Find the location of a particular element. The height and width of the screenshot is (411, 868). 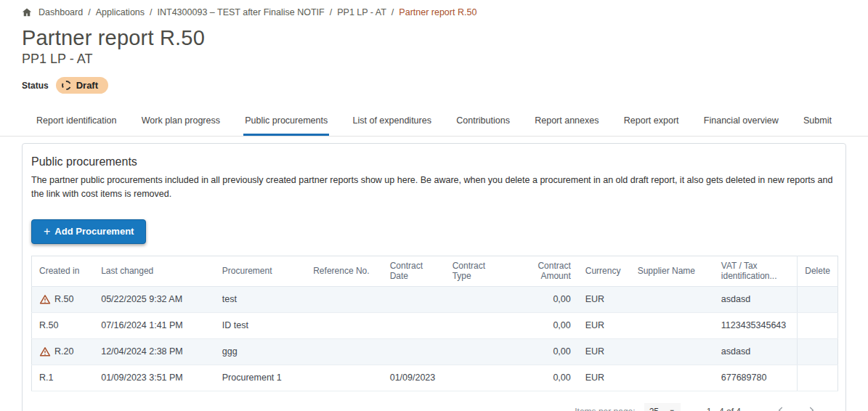

cell-last-changed: 01/09/2023 3:51 PM is located at coordinates (154, 378).